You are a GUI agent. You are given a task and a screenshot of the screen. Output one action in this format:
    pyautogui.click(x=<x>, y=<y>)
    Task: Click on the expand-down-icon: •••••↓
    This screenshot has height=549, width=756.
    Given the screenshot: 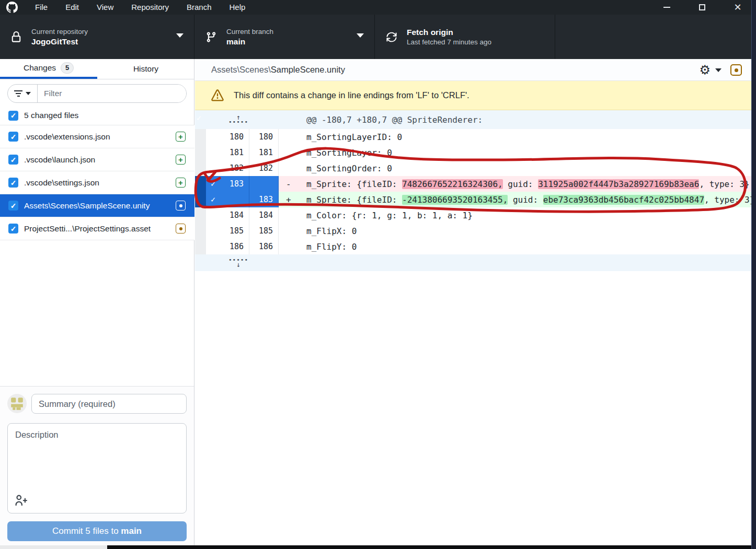 What is the action you would take?
    pyautogui.click(x=238, y=262)
    